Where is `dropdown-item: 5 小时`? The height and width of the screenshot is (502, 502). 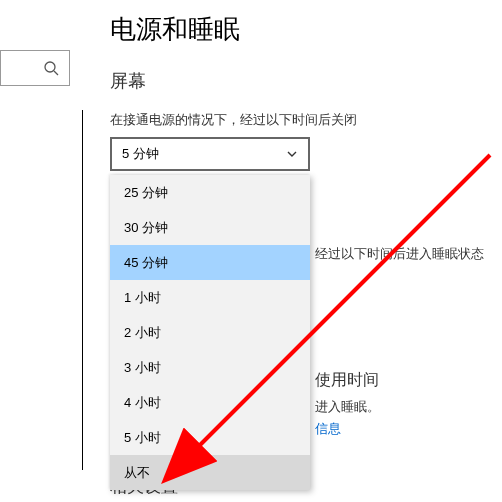 dropdown-item: 5 小时 is located at coordinates (210, 438).